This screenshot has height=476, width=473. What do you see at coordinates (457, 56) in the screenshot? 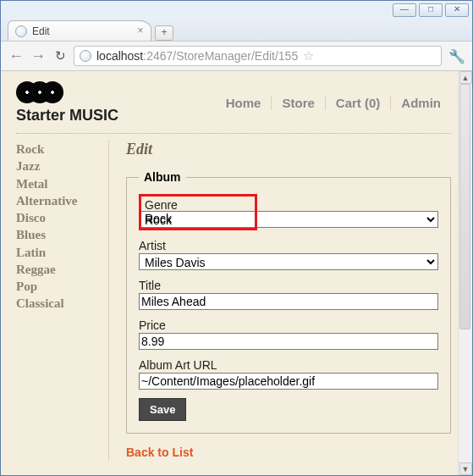
I see `wrench-icon: 🔧` at bounding box center [457, 56].